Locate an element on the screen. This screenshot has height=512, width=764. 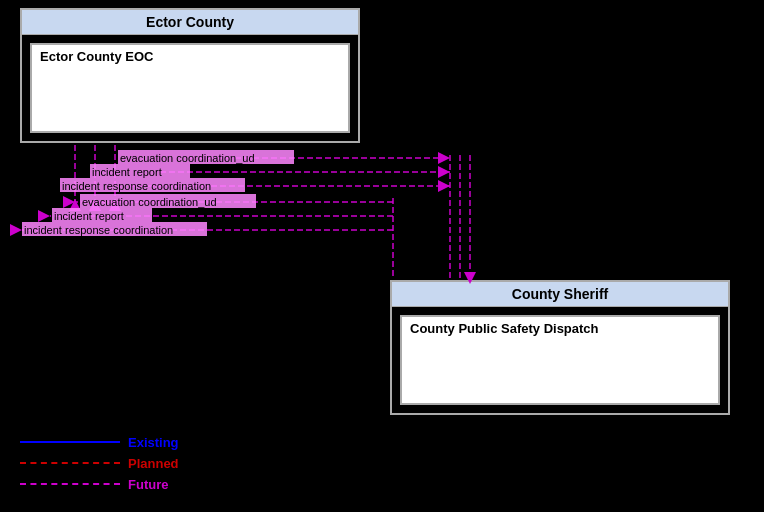
county-sheriff-subbox: County Public Safety Dispatch is located at coordinates (560, 360).